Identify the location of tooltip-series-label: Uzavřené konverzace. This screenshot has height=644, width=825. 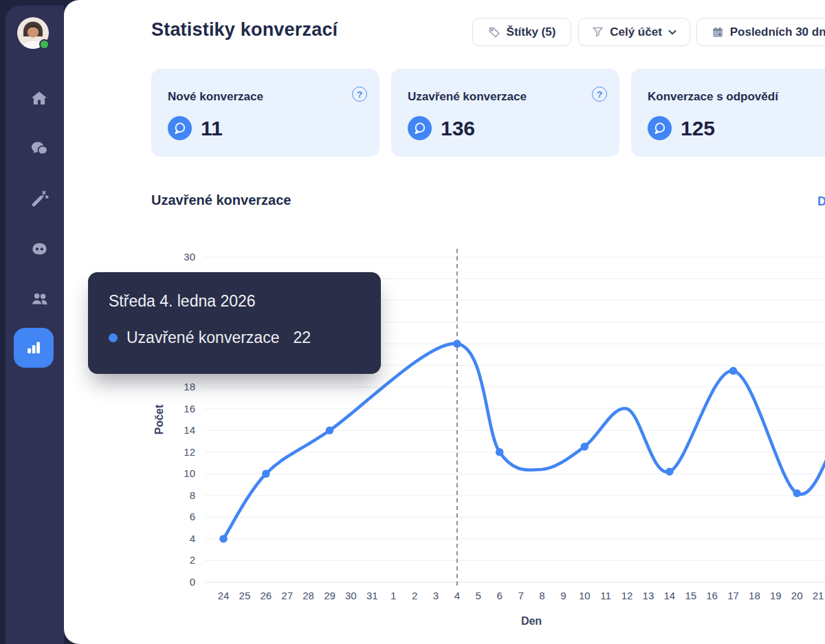
(203, 337).